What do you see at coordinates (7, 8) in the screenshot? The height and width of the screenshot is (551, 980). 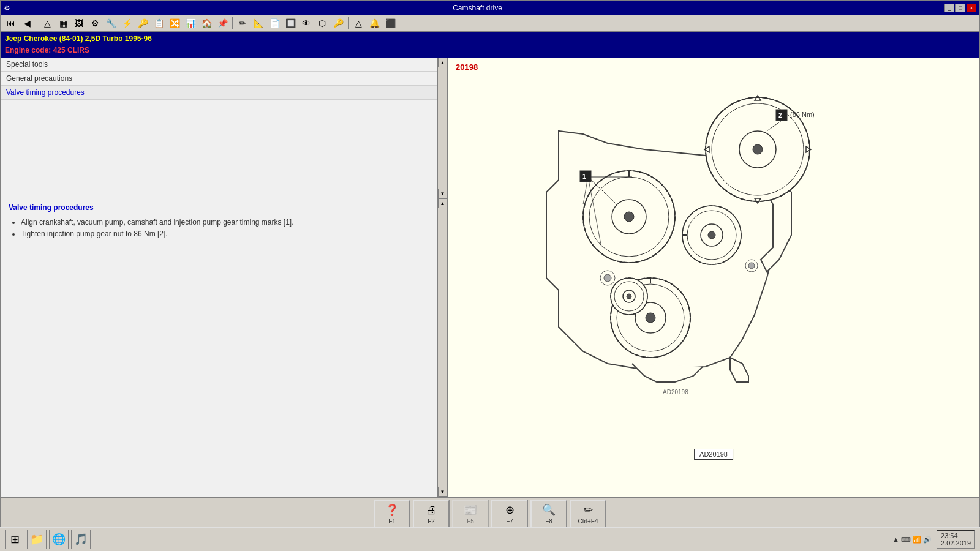 I see `titlebar-left: ⚙` at bounding box center [7, 8].